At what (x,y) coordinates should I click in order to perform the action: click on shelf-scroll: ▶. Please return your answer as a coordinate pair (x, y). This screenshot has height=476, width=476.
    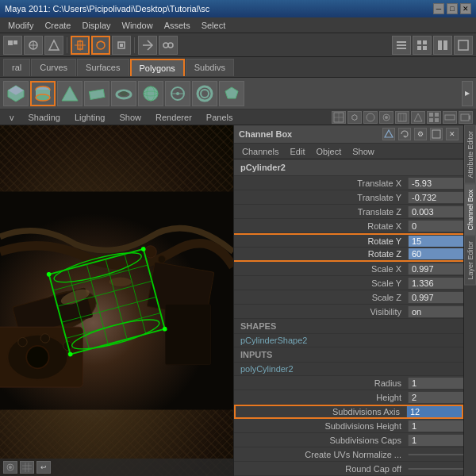
    Looking at the image, I should click on (467, 94).